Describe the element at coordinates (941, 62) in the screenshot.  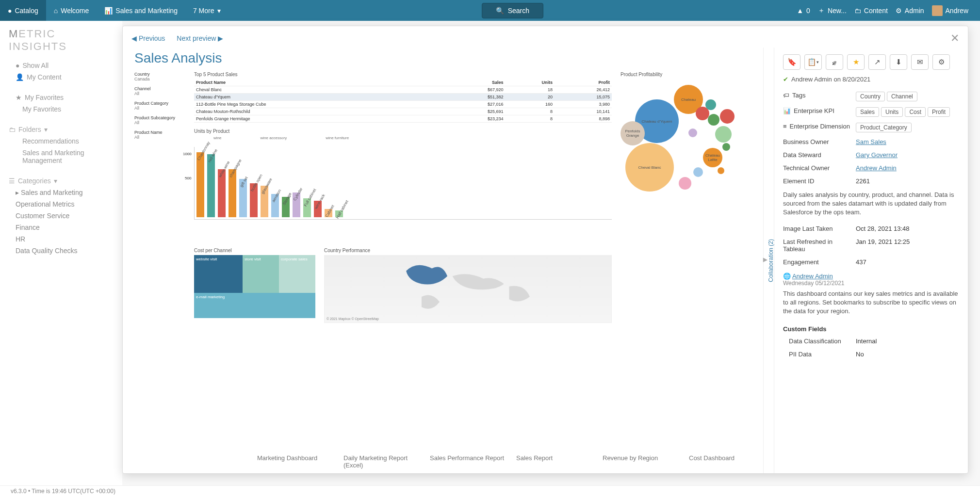
I see `settings-button: ⚙` at that location.